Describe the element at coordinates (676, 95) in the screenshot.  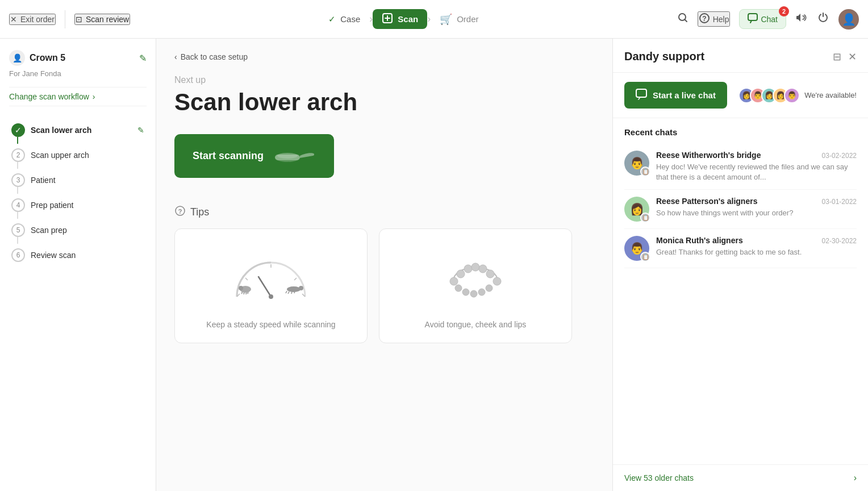
I see `start-live-chat-button: Start a live chat` at that location.